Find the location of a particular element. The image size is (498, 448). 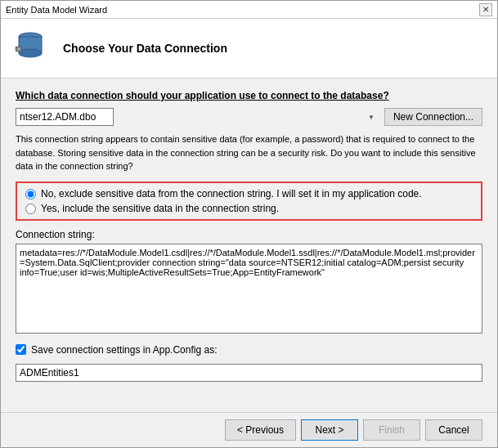

close-button: ✕ is located at coordinates (486, 10).